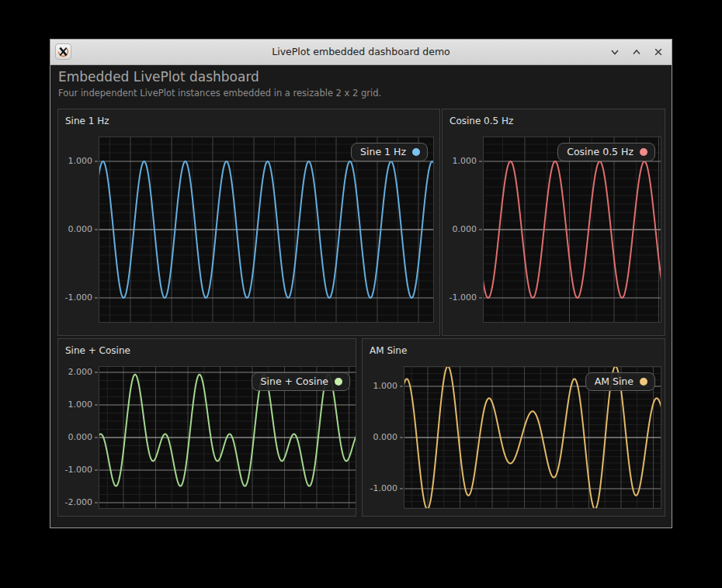 The image size is (722, 588). I want to click on page-subtitle: Four independent LivePlot instances embe…, so click(220, 93).